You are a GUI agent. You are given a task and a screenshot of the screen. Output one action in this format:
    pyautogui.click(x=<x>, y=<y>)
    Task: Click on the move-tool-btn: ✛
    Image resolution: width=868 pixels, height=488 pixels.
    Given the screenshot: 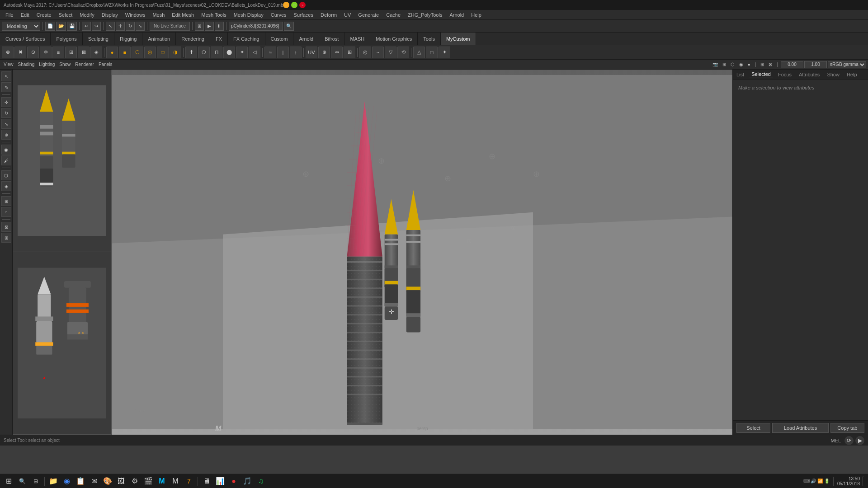 What is the action you would take?
    pyautogui.click(x=6, y=102)
    